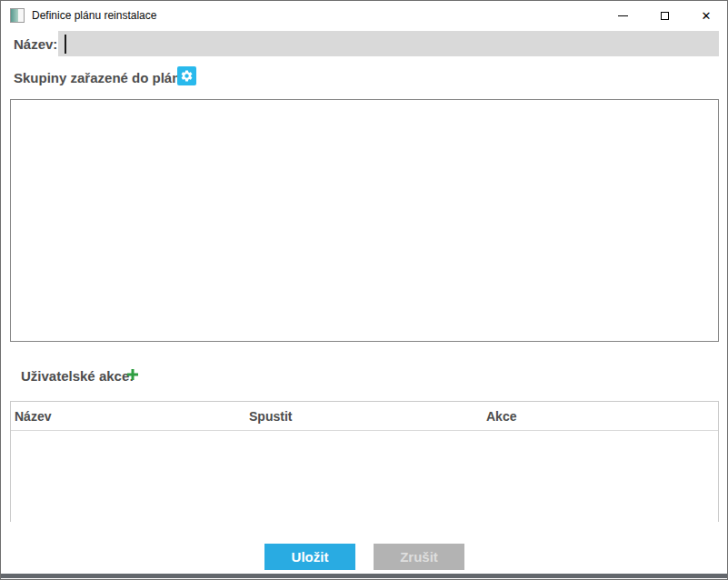  What do you see at coordinates (133, 375) in the screenshot?
I see `add-action-button` at bounding box center [133, 375].